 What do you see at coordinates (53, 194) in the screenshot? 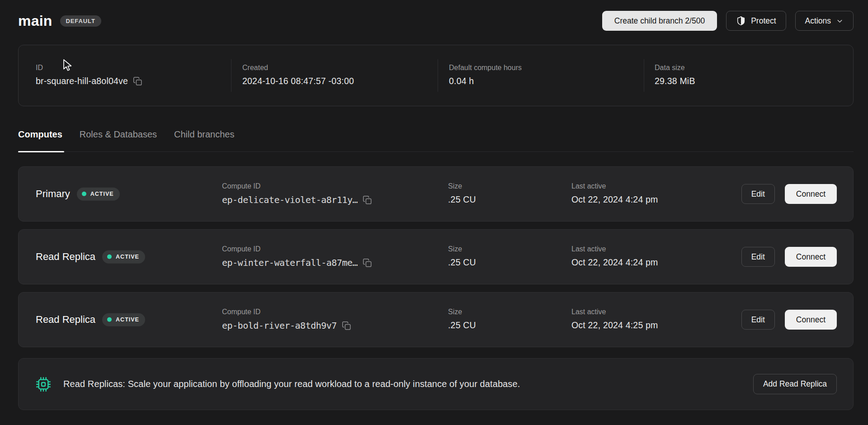
I see `compute-name: Primary` at bounding box center [53, 194].